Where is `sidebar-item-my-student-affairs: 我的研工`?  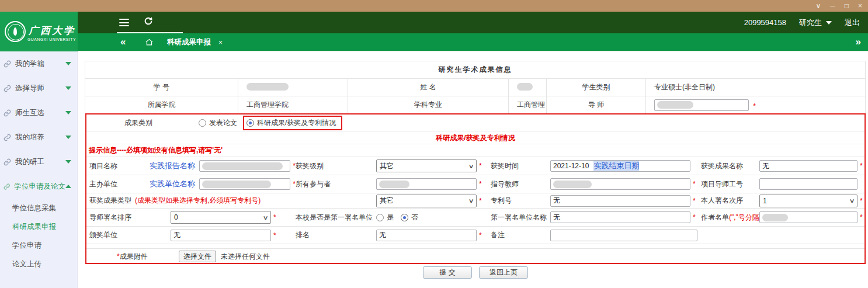
sidebar-item-my-student-affairs: 我的研工 is located at coordinates (39, 162).